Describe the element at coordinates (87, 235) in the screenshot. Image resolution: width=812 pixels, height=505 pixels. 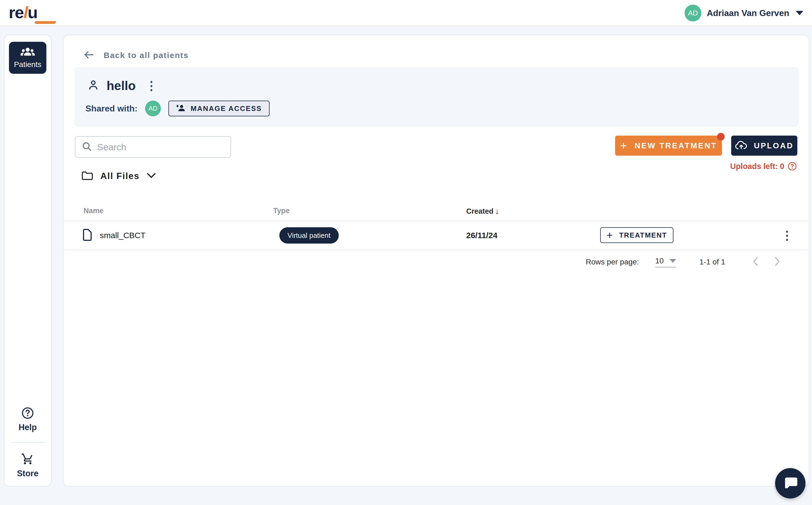
I see `file-icon` at that location.